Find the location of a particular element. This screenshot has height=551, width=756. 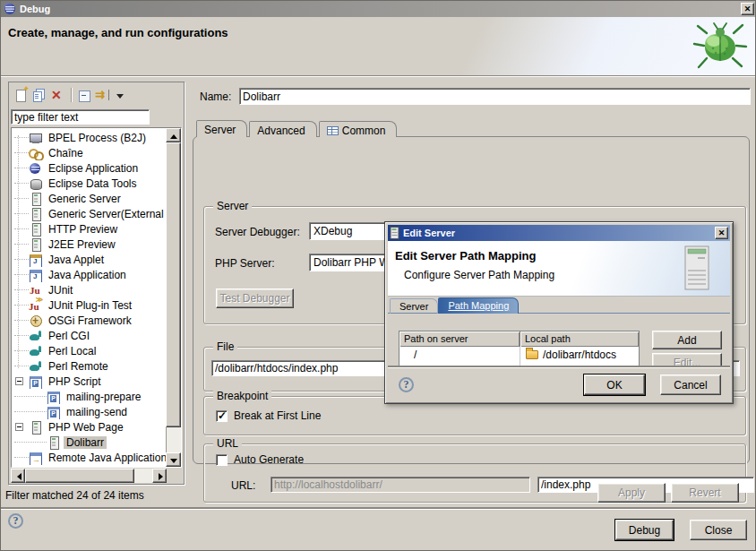

perl-icon is located at coordinates (36, 366).